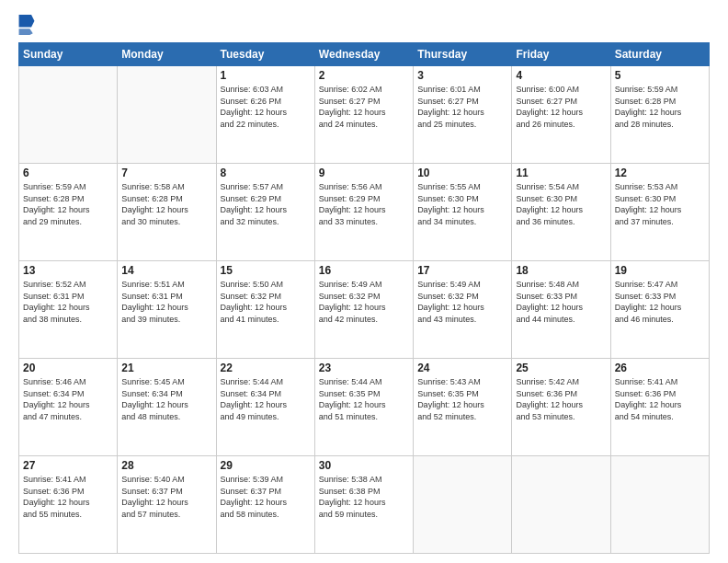 The width and height of the screenshot is (728, 563). What do you see at coordinates (660, 270) in the screenshot?
I see `day-number: 19` at bounding box center [660, 270].